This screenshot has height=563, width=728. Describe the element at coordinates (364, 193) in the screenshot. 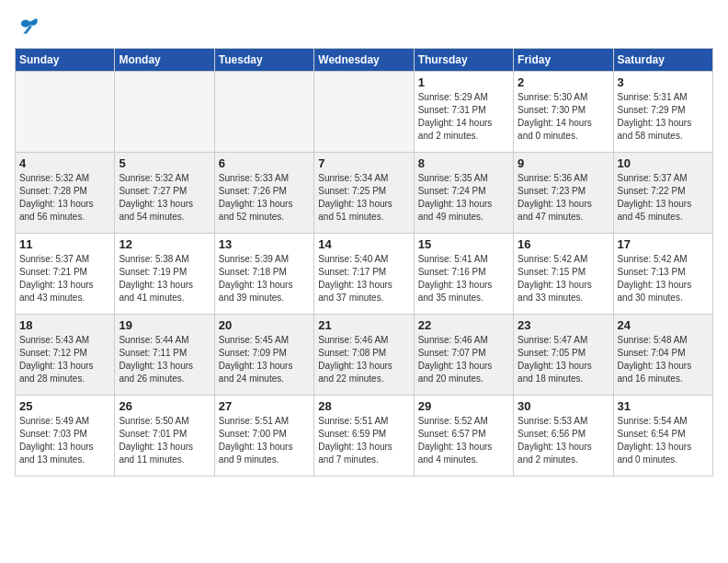

I see `calendar-week-row: 4Sunrise: 5:32 AM Sunset: 7:28 PM Daylig…` at that location.